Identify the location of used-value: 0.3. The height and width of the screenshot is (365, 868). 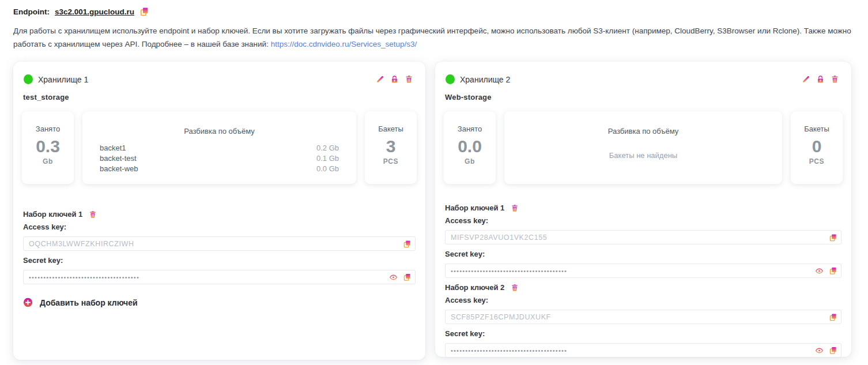
(48, 146).